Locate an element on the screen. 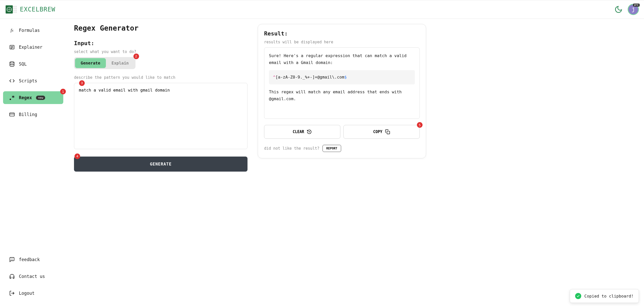  mode-toggle: Generate Explain 2 is located at coordinates (105, 63).